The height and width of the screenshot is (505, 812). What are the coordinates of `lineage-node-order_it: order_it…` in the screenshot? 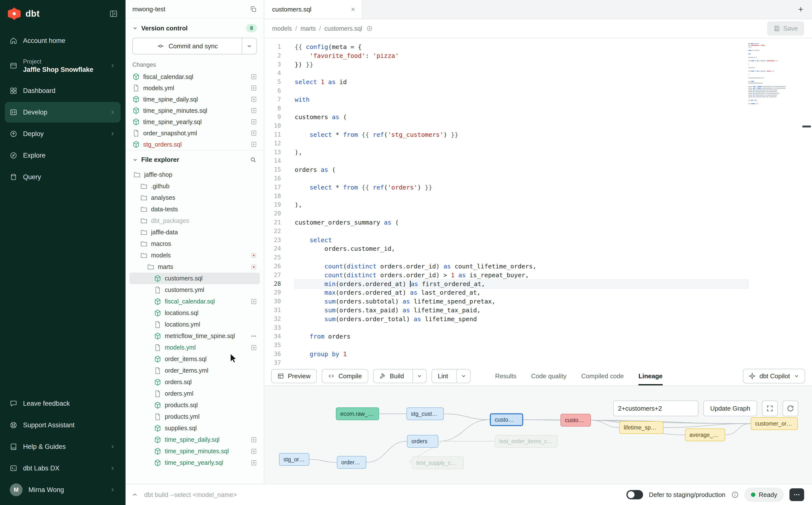 It's located at (352, 462).